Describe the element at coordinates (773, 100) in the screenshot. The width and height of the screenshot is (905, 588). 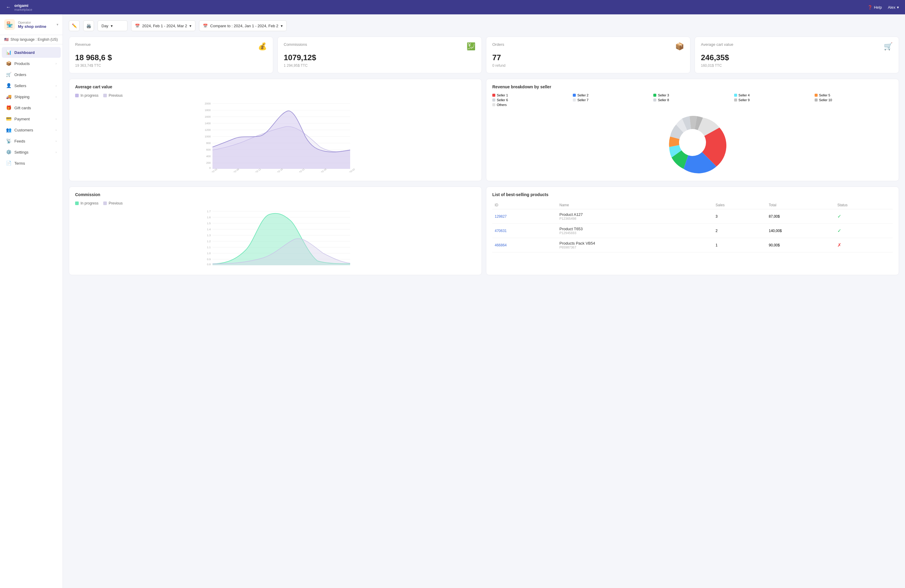
I see `legend-seller-9: Seller 9` at that location.